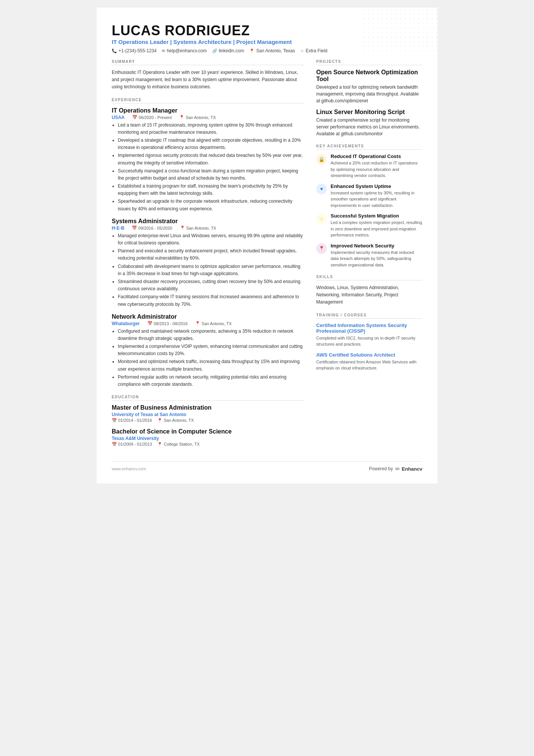  What do you see at coordinates (376, 166) in the screenshot?
I see `achievement-content-1: Reduced IT Operational Costs Achieved a …` at bounding box center [376, 166].